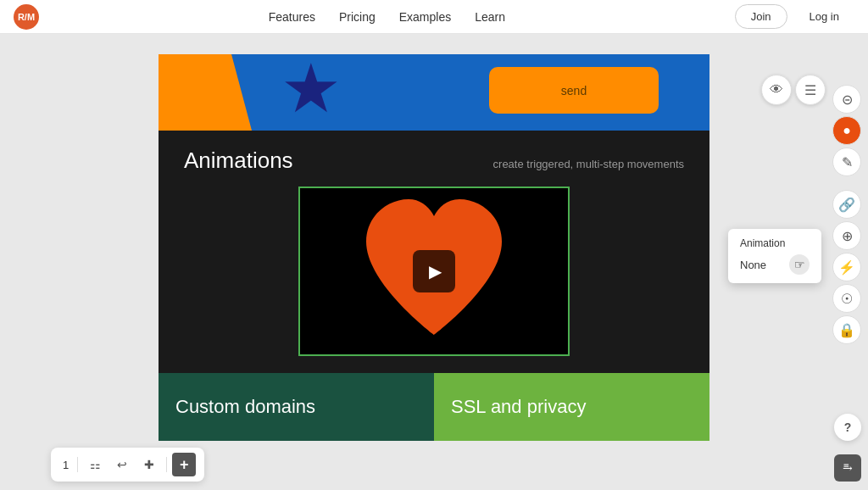  What do you see at coordinates (574, 90) in the screenshot?
I see `send-pill: send` at bounding box center [574, 90].